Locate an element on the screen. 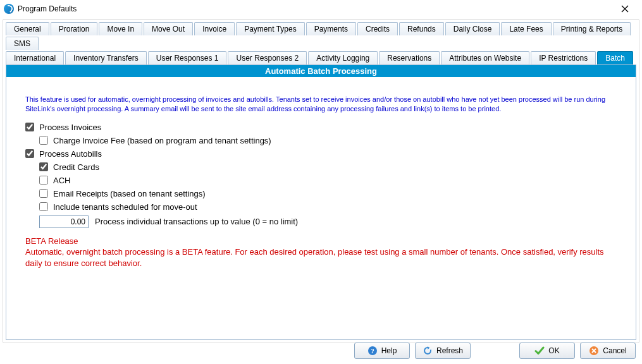  help-icon: ? is located at coordinates (373, 351).